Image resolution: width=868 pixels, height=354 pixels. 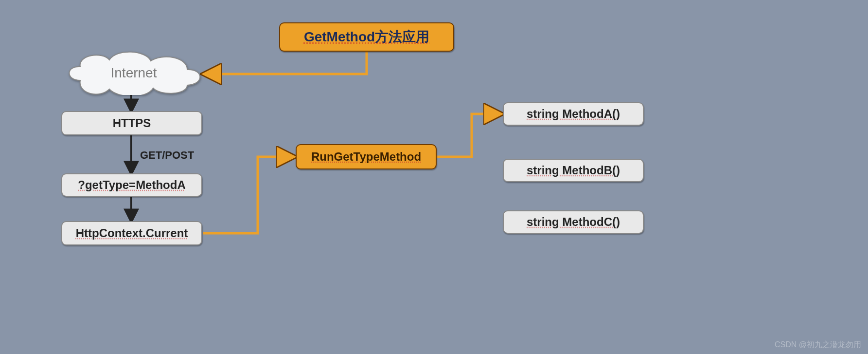 What do you see at coordinates (132, 233) in the screenshot?
I see `httpctx-node: HttpContext.Current` at bounding box center [132, 233].